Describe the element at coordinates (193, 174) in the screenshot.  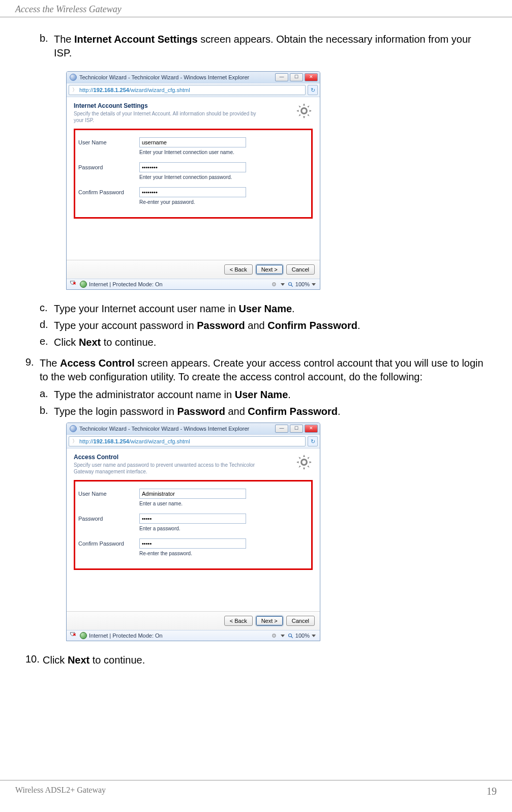
I see `highlight-box: User Name Enter your Internet connection…` at that location.